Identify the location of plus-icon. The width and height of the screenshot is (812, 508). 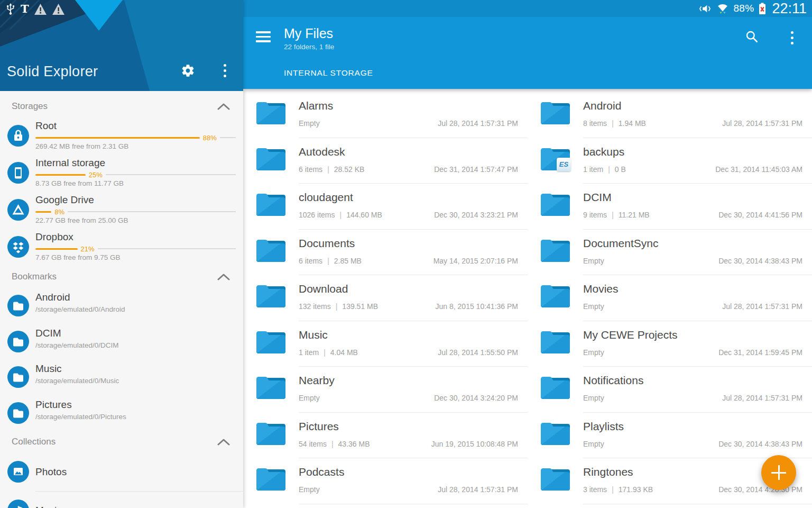
(779, 473).